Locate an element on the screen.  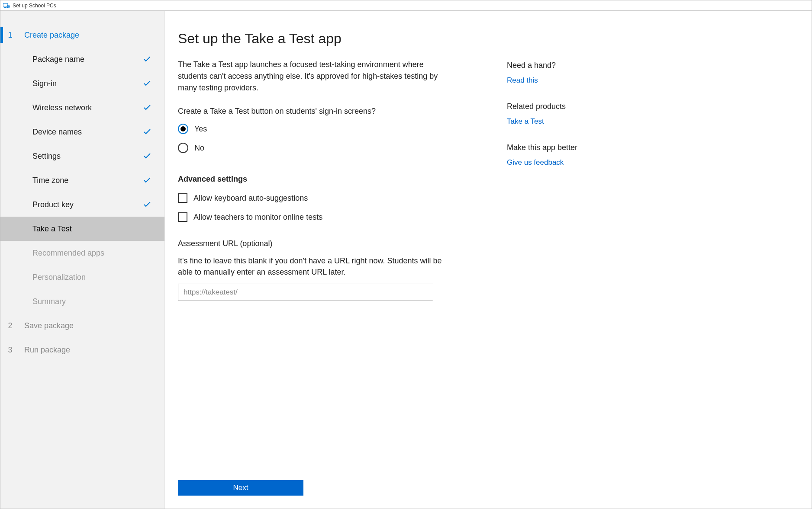
app-icon is located at coordinates (6, 6).